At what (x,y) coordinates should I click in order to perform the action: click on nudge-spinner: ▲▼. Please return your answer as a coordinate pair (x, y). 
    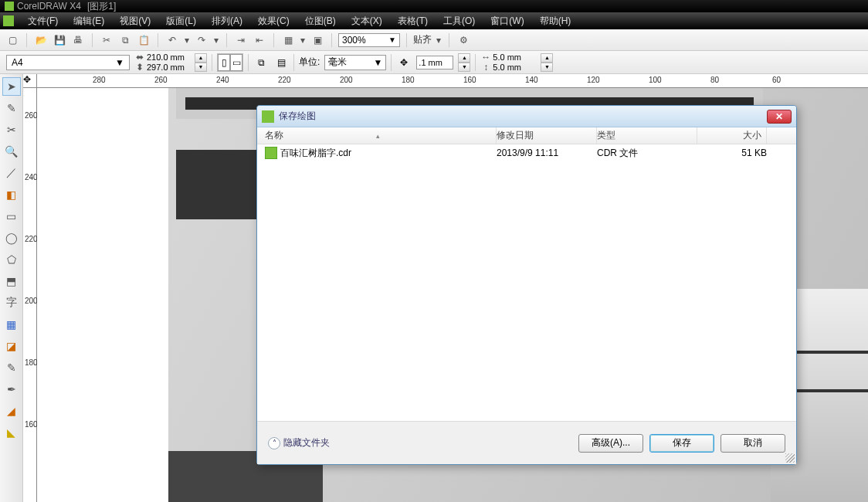
    Looking at the image, I should click on (464, 63).